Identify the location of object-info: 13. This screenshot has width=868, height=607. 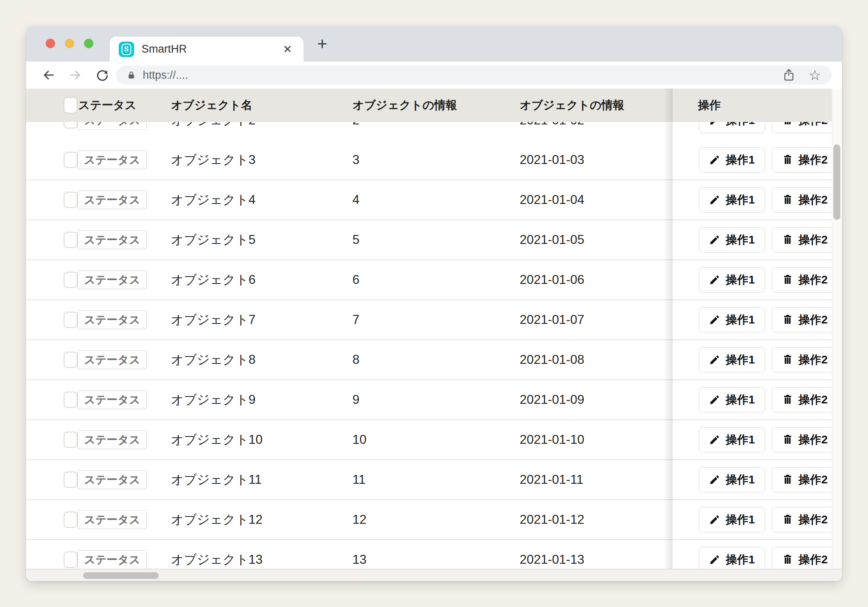
(359, 560).